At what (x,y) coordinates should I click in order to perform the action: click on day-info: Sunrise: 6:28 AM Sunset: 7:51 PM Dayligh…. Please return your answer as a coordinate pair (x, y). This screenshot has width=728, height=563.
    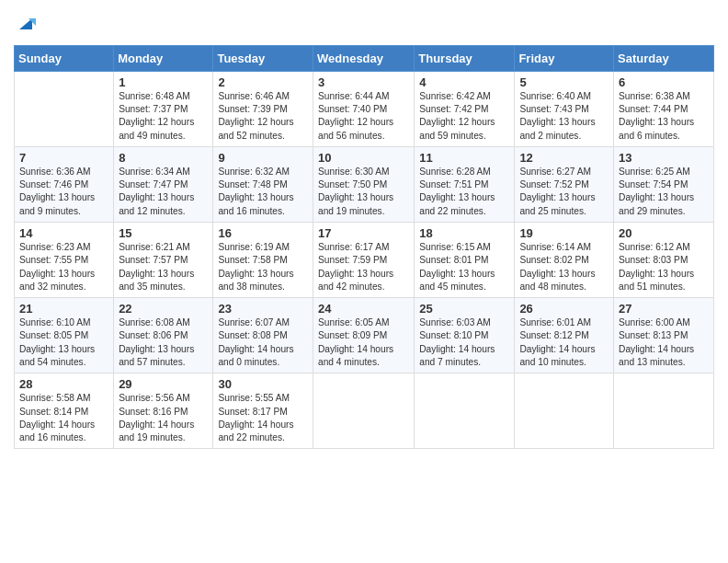
    Looking at the image, I should click on (464, 191).